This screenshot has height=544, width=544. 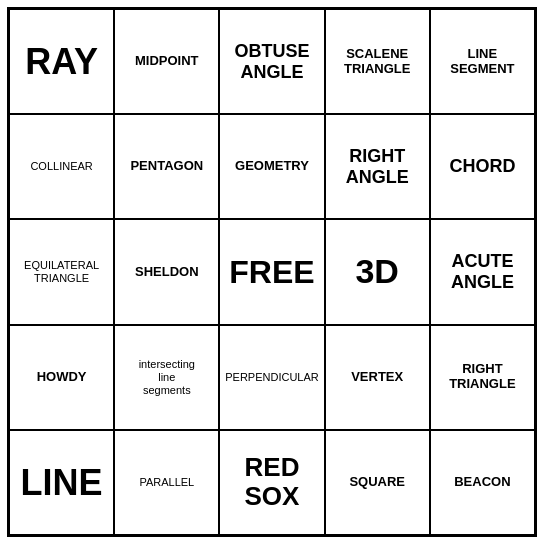 What do you see at coordinates (62, 378) in the screenshot?
I see `bingo-cell-15: HOWDY` at bounding box center [62, 378].